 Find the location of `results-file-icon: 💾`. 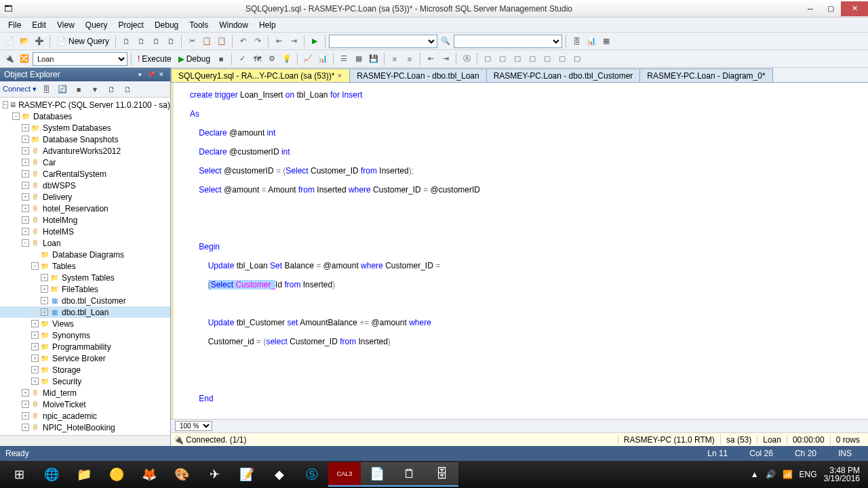

results-file-icon: 💾 is located at coordinates (374, 59).